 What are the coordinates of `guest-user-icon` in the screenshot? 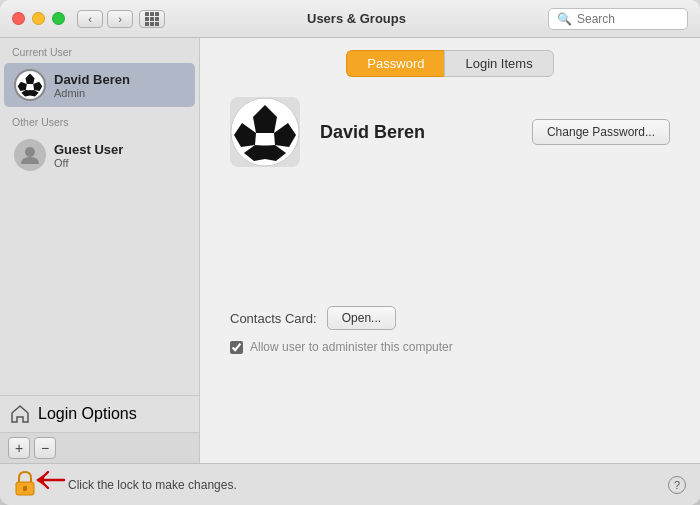 It's located at (30, 155).